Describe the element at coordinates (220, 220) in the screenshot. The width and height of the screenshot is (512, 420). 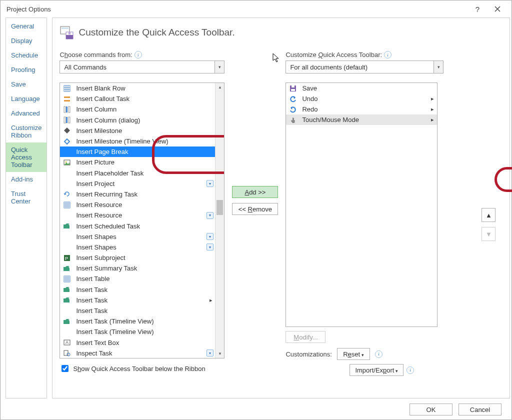
I see `scroll-track` at that location.